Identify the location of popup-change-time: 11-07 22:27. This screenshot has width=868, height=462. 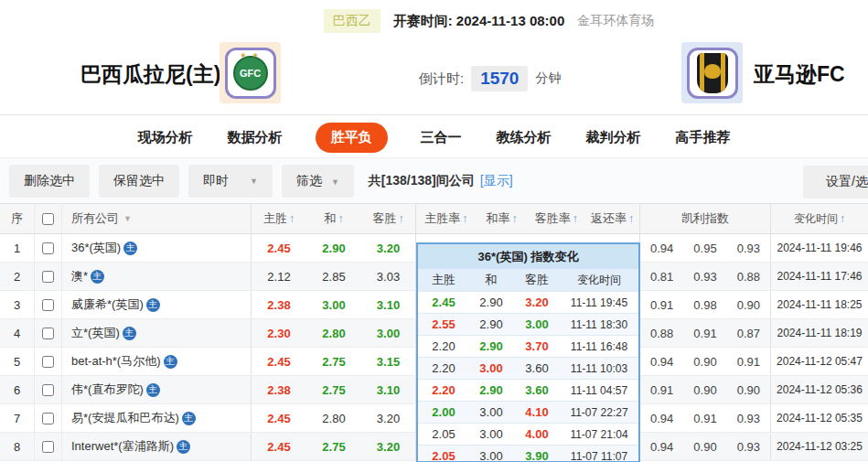
(599, 413).